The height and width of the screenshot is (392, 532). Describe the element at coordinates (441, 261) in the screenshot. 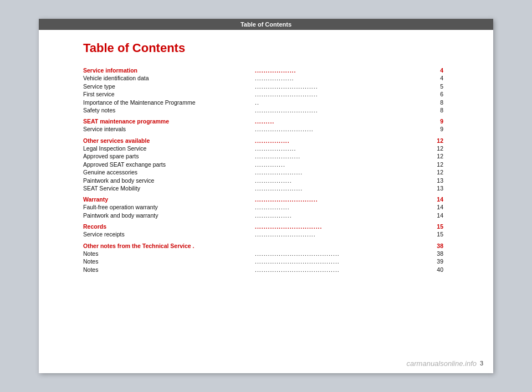

I see `toc-entry-page: 39` at that location.